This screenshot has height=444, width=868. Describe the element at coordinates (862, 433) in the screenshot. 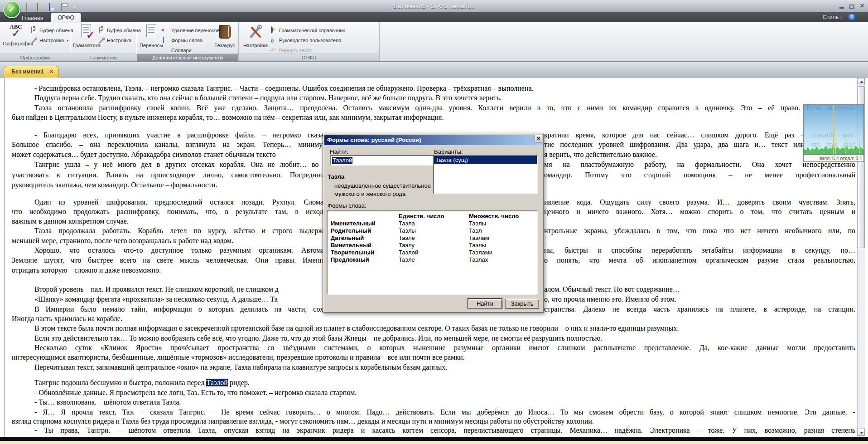

I see `arrow-down-icon` at that location.